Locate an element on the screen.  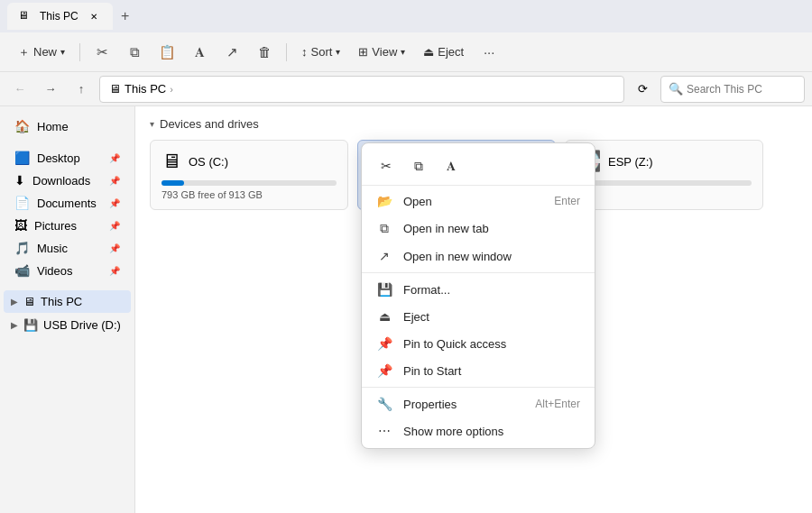
ctx-cut-button: ✂ is located at coordinates (386, 166).